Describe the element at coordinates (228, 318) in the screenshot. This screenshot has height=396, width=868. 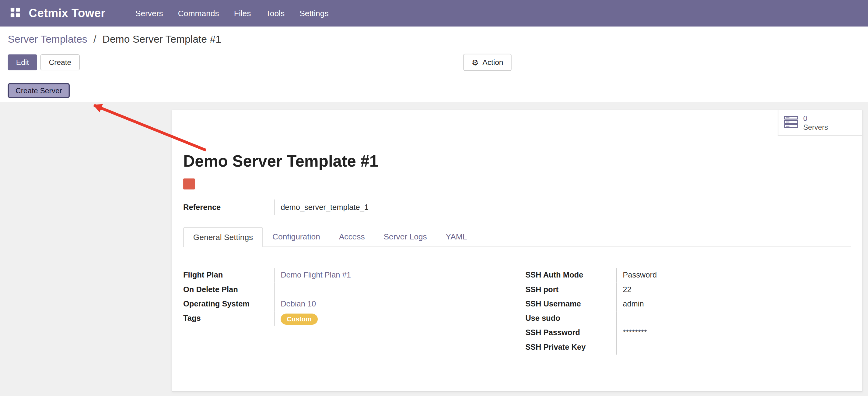
I see `field-label-tags: Tags` at that location.